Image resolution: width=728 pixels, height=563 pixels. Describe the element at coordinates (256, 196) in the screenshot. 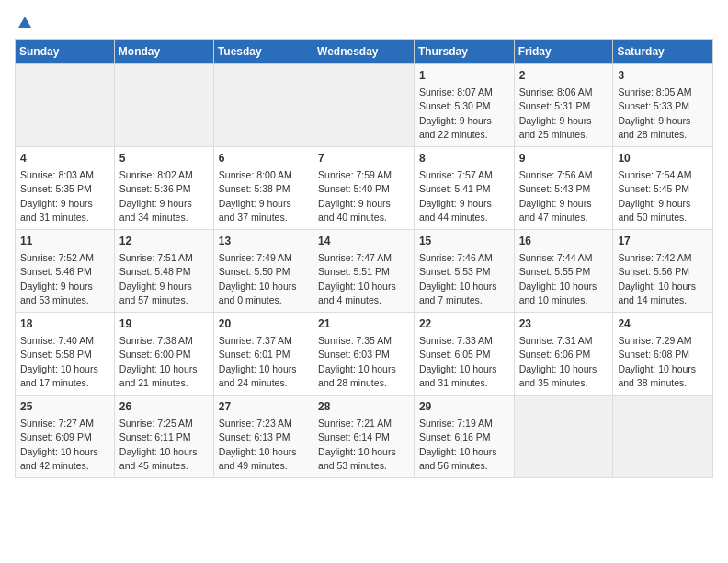

I see `day-info: Sunrise: 8:00 AM Sunset: 5:38 PM Dayligh…` at that location.